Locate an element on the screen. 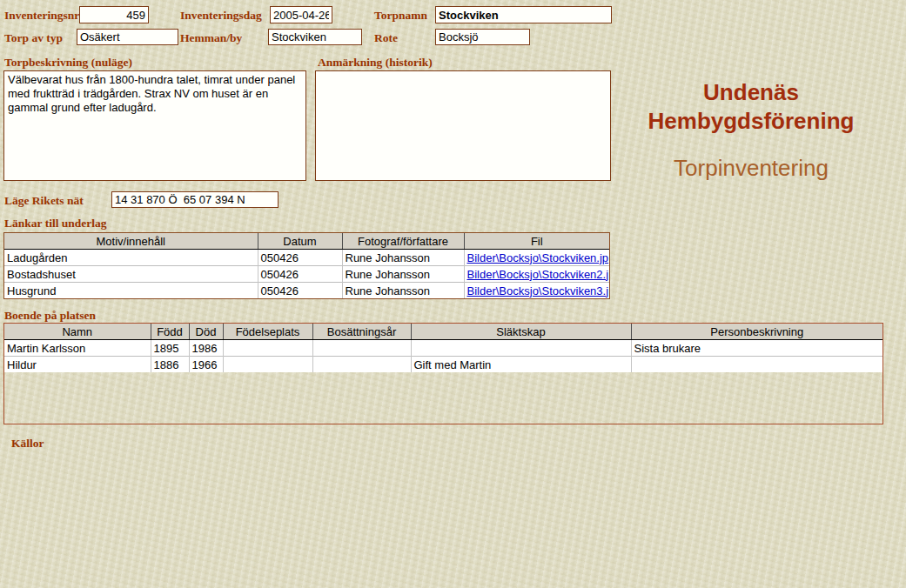 The image size is (906, 588). org-name-line1: Undenäs is located at coordinates (751, 92).